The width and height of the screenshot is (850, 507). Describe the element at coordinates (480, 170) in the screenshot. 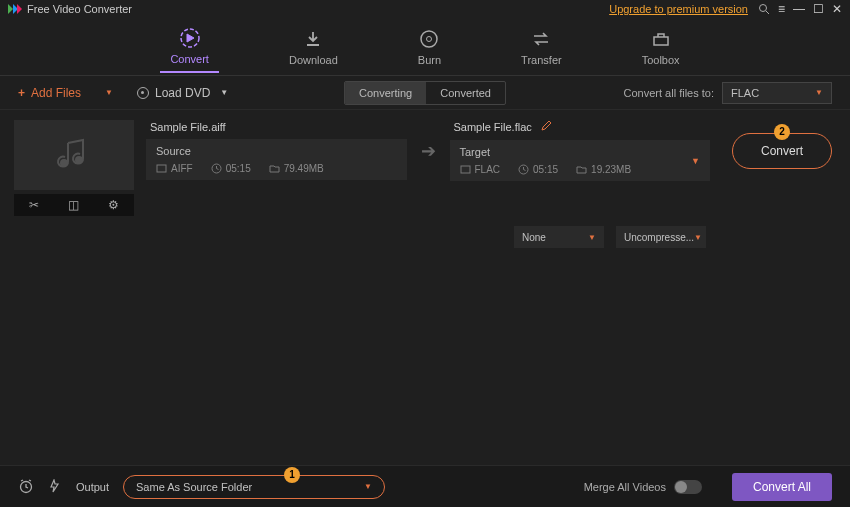

I see `target-format: FLAC` at that location.